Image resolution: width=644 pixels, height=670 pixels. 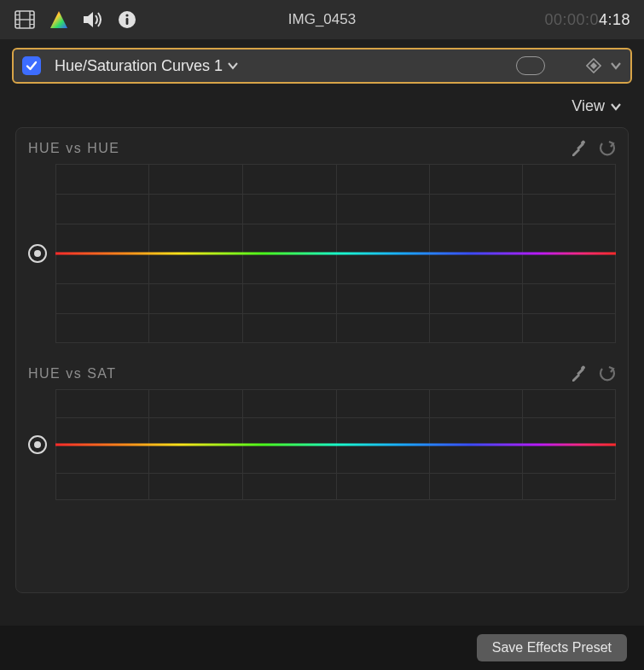 What do you see at coordinates (32, 66) in the screenshot?
I see `effect-enable-checkbox` at bounding box center [32, 66].